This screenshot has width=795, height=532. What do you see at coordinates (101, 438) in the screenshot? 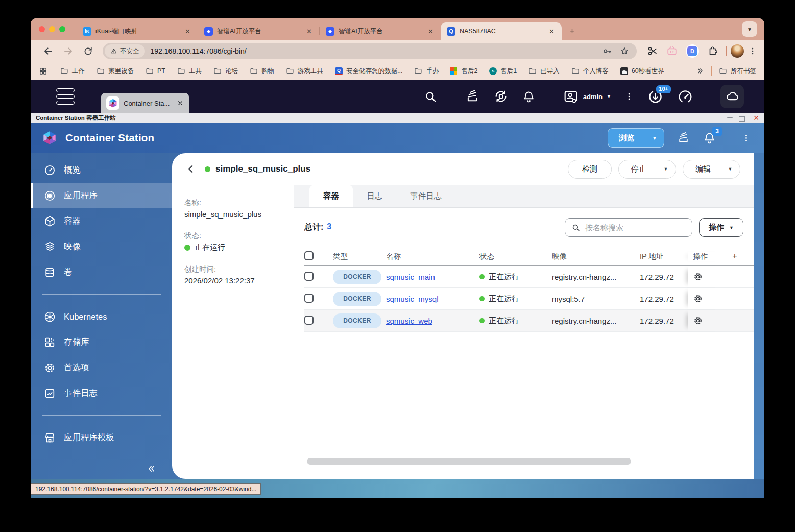
I see `sidebar-item-store: 应用程序模板` at bounding box center [101, 438].